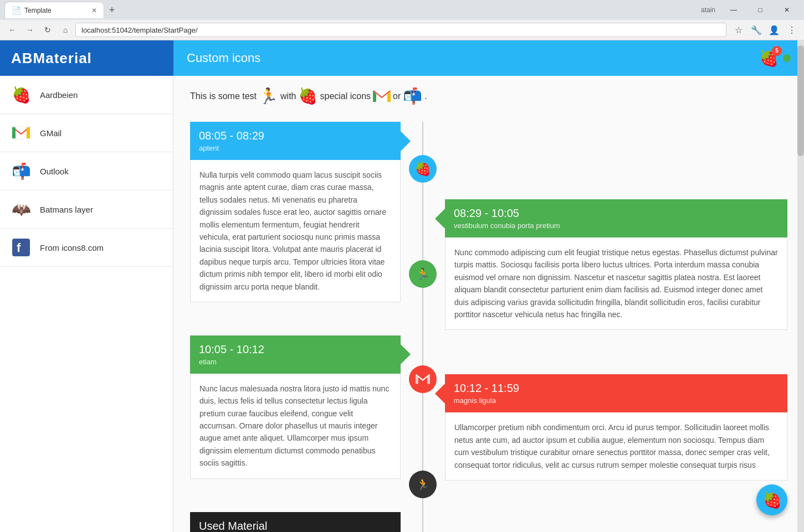 This screenshot has width=804, height=532. I want to click on notification-badge: 🍓 5, so click(769, 59).